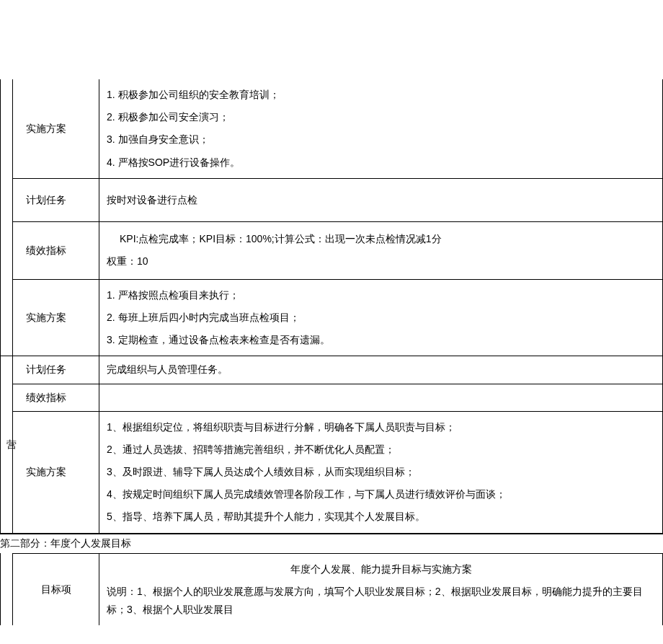 This screenshot has width=663, height=644. I want to click on section2-table: 目标项 年度个人发展、能力提升目标与实施方案 说明：1、根据个人的职业发展意愿与…, so click(332, 590).